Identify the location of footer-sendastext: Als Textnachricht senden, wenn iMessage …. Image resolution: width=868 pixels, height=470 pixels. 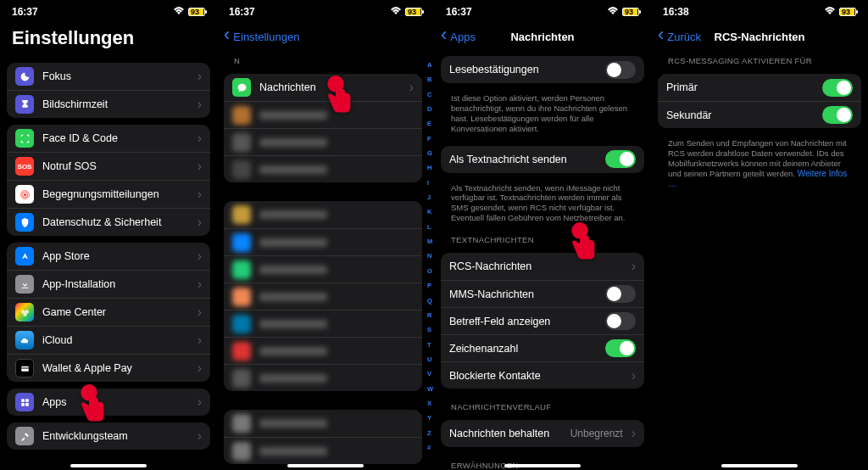
(542, 204).